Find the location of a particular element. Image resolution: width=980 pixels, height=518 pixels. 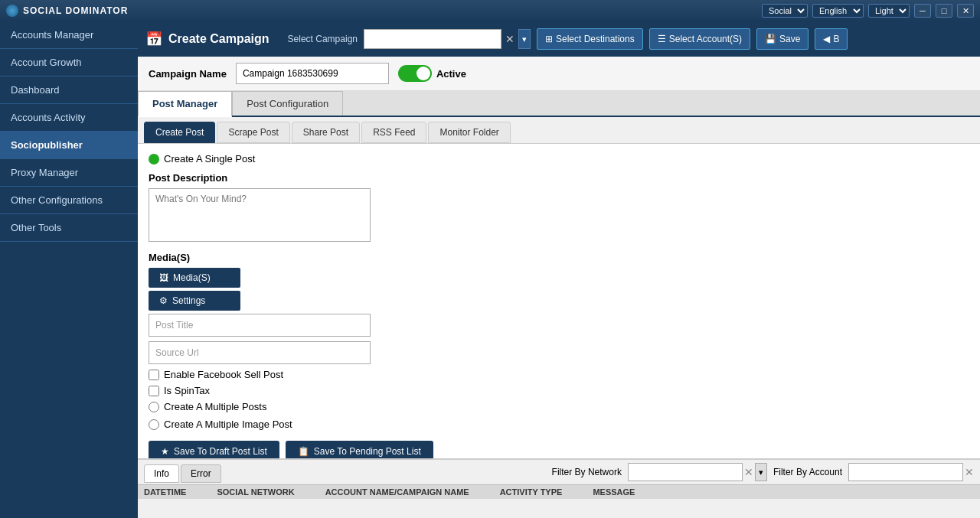

maximize-button: □ is located at coordinates (944, 11).